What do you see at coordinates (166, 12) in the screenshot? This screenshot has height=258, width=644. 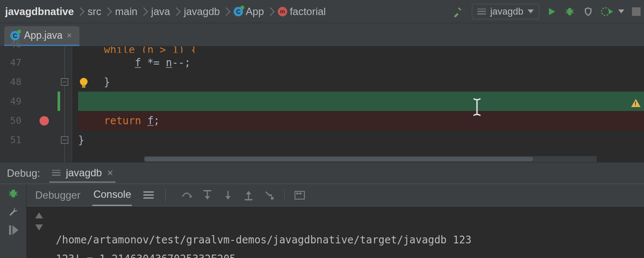 I see `breadcrumbs: javagdbnative src main java javagdb App …` at bounding box center [166, 12].